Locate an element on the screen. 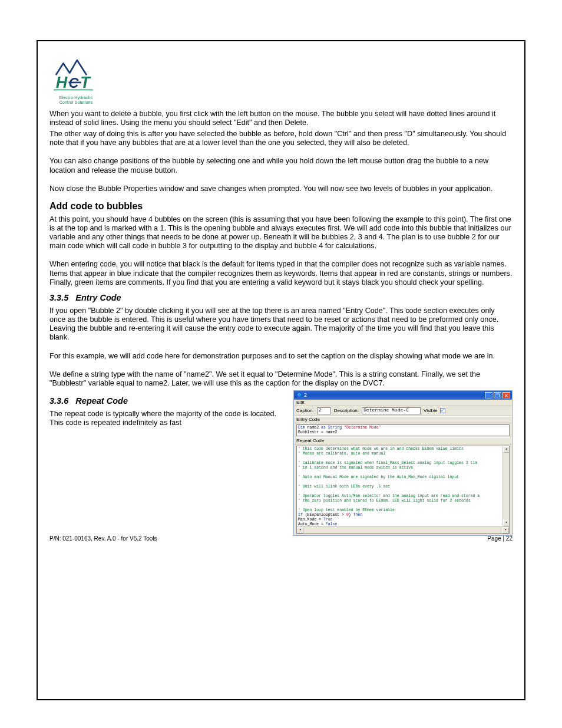 The width and height of the screenshot is (562, 728). vertical-scrollbar: ▴ ▾ is located at coordinates (505, 486).